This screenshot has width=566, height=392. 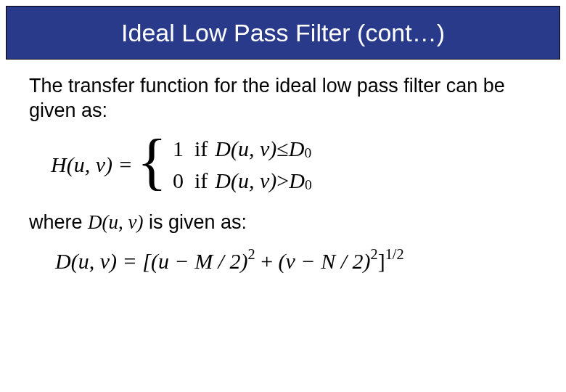 I want to click on where-prefix: where, so click(x=58, y=222).